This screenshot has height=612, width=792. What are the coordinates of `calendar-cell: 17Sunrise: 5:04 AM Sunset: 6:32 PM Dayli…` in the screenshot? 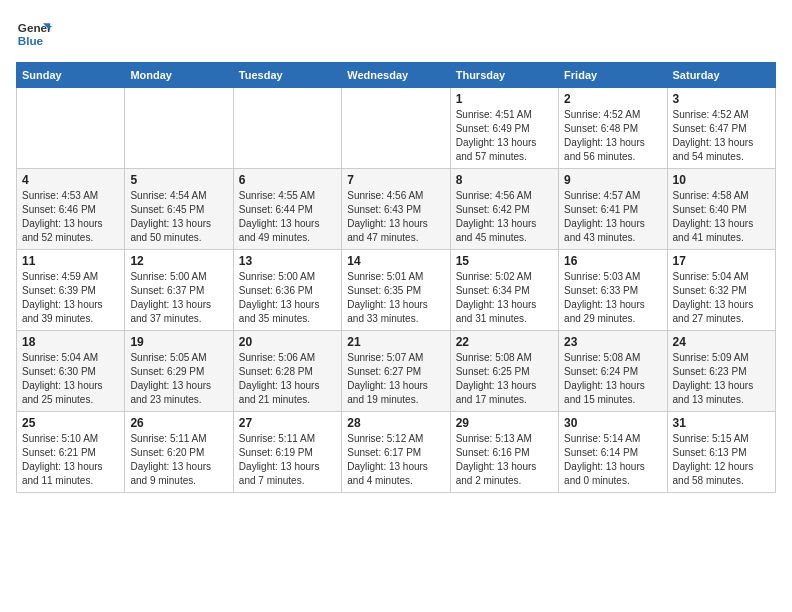 It's located at (721, 290).